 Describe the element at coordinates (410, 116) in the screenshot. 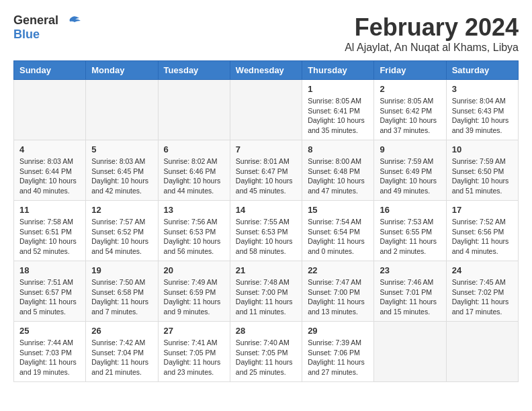

I see `day-info: Sunrise: 8:05 AM Sunset: 6:42 PM Dayligh…` at that location.